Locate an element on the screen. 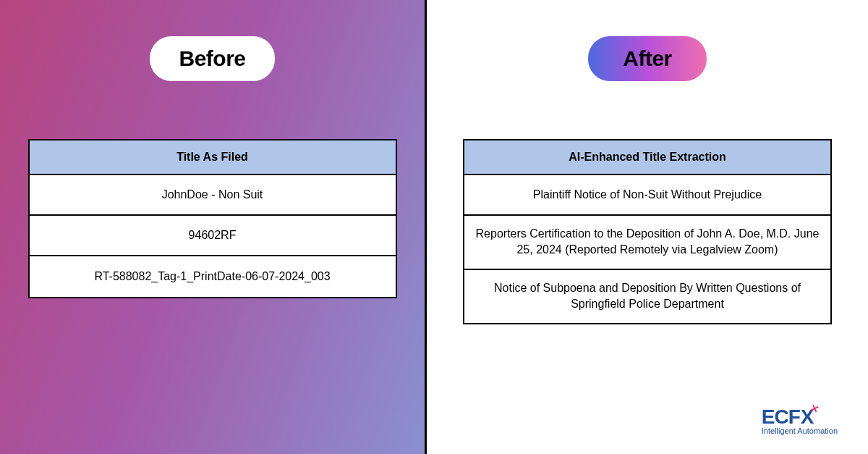 The image size is (868, 454). after-pill-label: After is located at coordinates (647, 58).